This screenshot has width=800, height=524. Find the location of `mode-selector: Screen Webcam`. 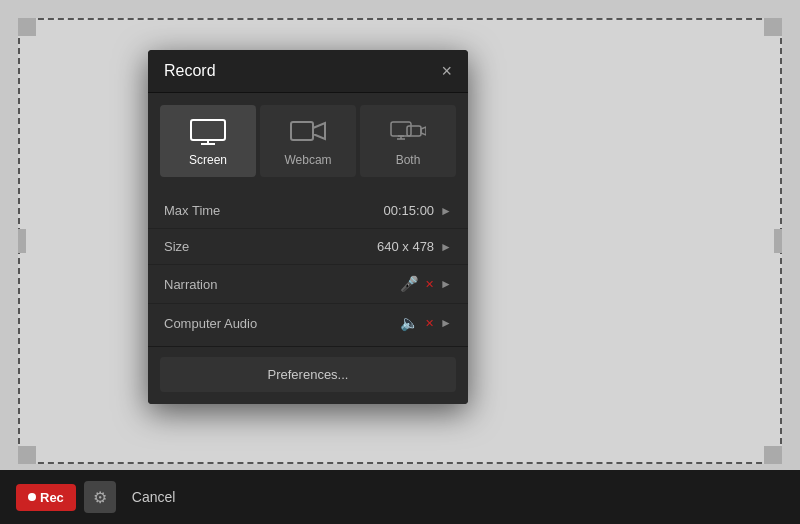

mode-selector: Screen Webcam is located at coordinates (308, 141).